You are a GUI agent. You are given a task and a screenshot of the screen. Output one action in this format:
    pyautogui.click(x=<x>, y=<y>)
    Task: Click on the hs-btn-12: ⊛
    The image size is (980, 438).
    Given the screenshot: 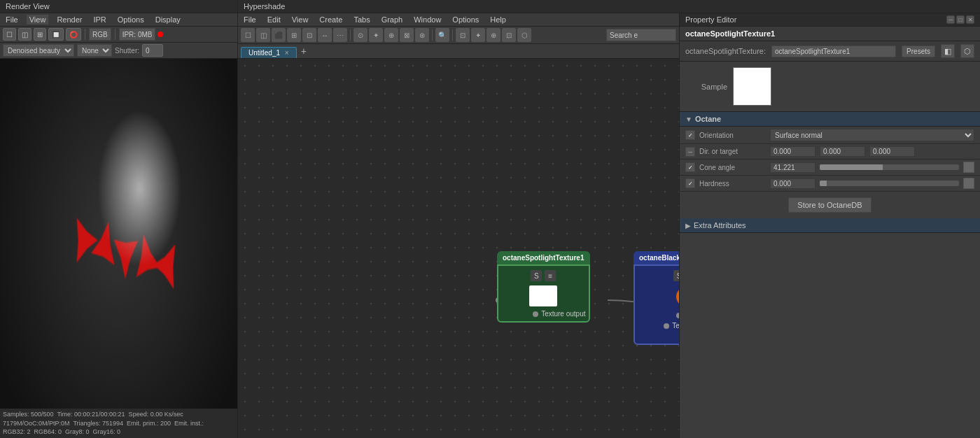 What is the action you would take?
    pyautogui.click(x=422, y=35)
    